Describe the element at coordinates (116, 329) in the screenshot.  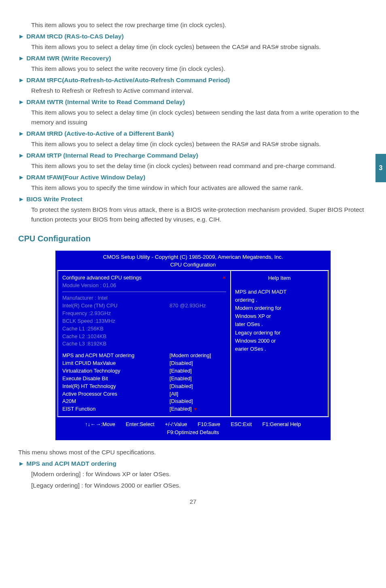
I see `bios-label: Cache L1 :256KB` at that location.